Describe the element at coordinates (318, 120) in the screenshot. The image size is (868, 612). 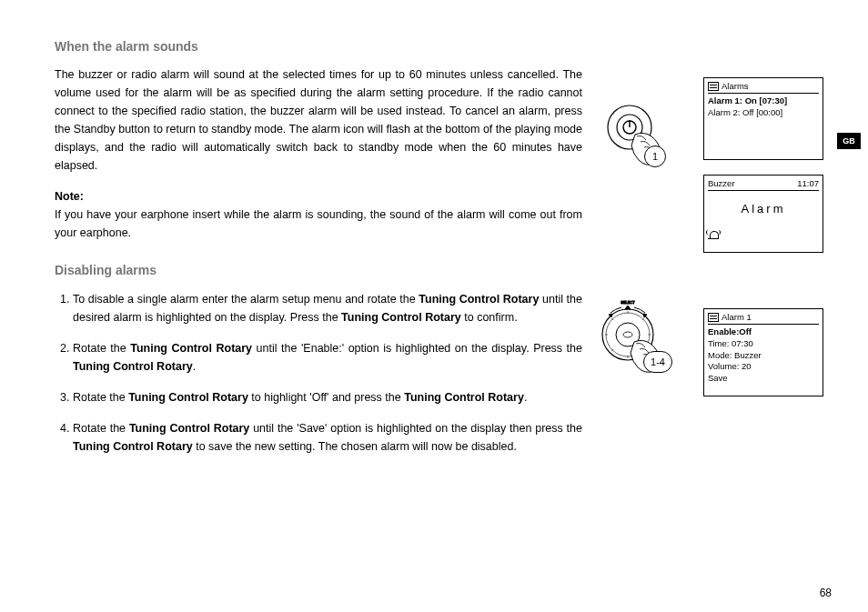
I see `body-paragraph: The buzzer or radio alarm will sound at …` at that location.